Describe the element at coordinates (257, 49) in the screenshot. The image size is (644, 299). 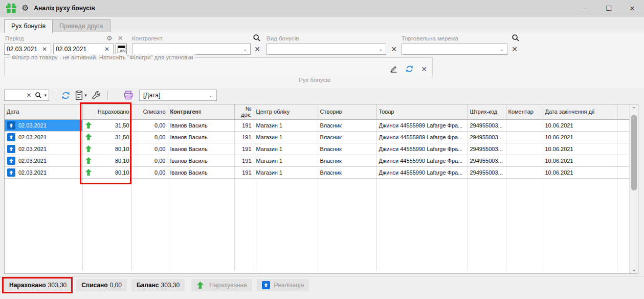
I see `counterparty-clear-button: ✕` at that location.